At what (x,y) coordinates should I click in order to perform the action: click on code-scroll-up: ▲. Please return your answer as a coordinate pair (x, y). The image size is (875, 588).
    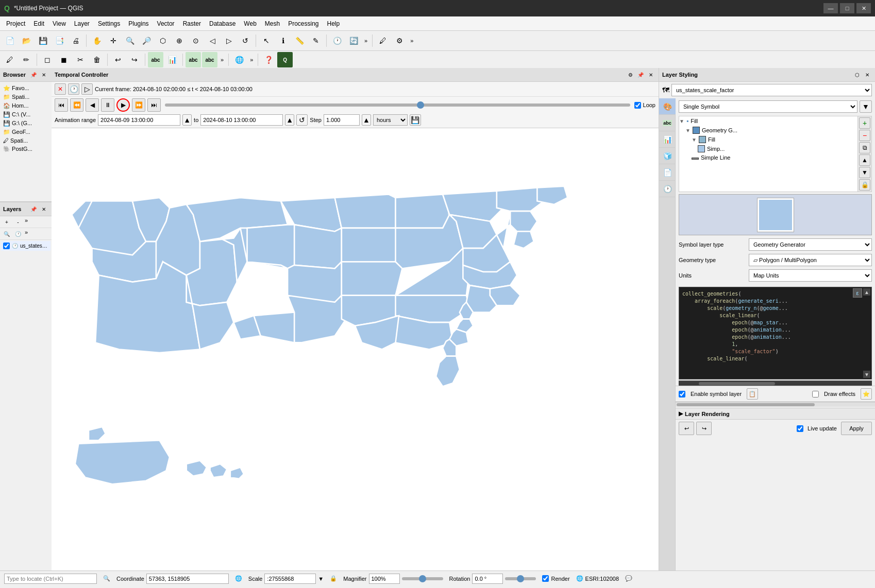
    Looking at the image, I should click on (867, 292).